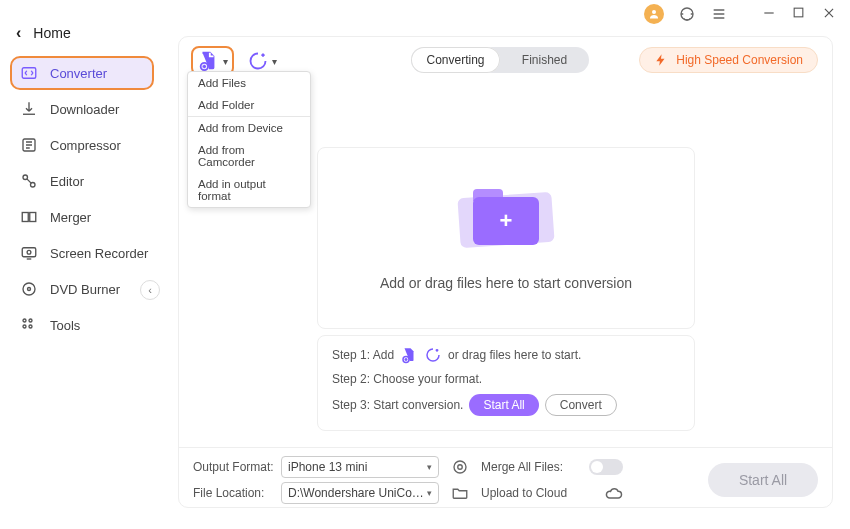 This screenshot has width=850, height=529. What do you see at coordinates (531, 493) in the screenshot?
I see `upload-cloud-label: Upload to Cloud` at bounding box center [531, 493].